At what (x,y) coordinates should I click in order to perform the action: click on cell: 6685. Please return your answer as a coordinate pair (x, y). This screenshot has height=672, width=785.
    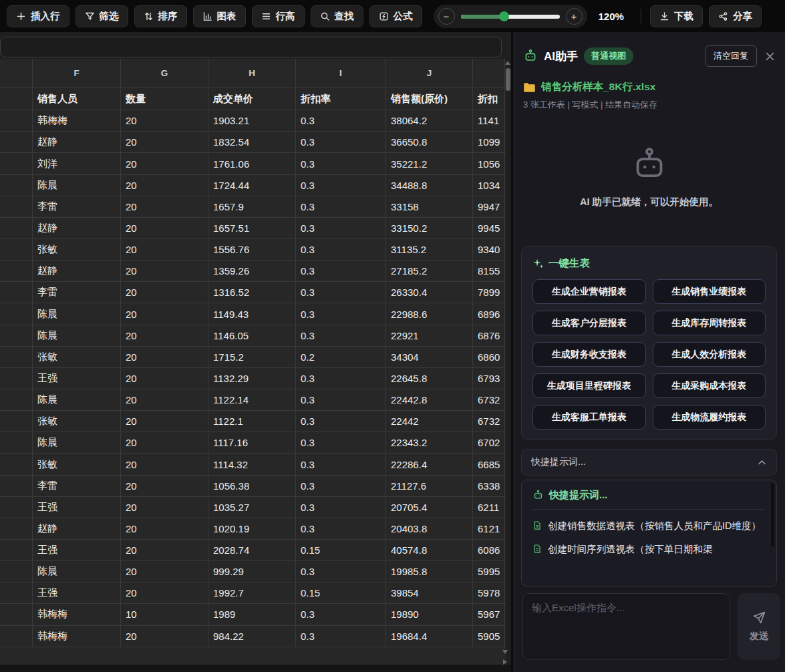
    Looking at the image, I should click on (489, 464).